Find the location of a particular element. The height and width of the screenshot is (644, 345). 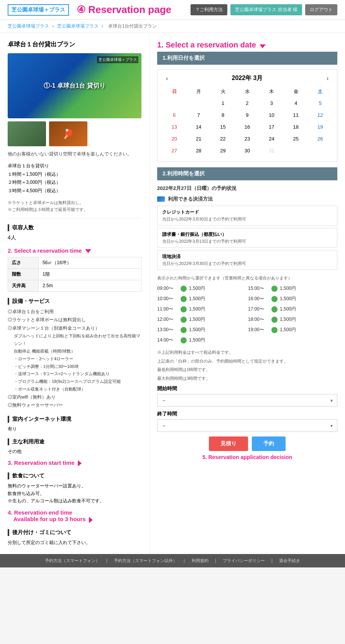

footer-link-4: プライバシーポリシー is located at coordinates (244, 561).